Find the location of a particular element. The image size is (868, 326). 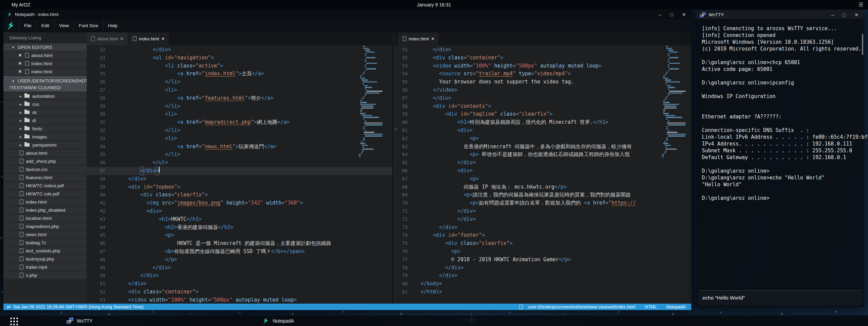

line-number: 52 is located at coordinates (96, 292).